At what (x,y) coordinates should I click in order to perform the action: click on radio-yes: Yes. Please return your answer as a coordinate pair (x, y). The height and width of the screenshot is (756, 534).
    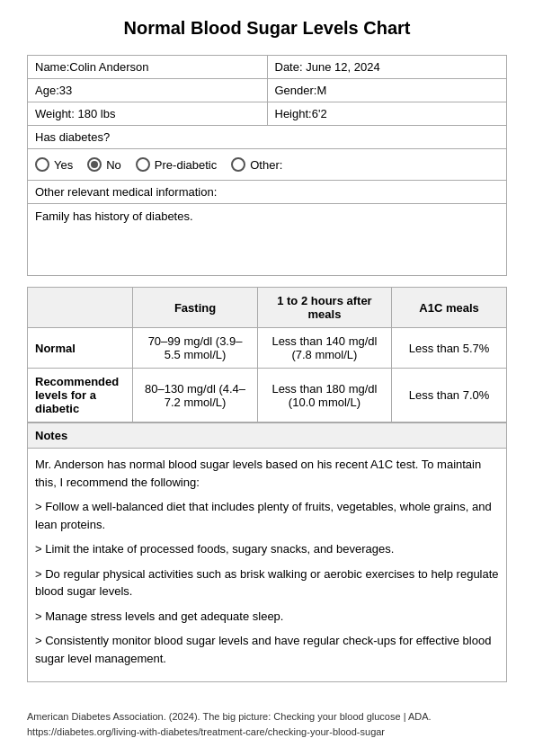
    Looking at the image, I should click on (54, 165).